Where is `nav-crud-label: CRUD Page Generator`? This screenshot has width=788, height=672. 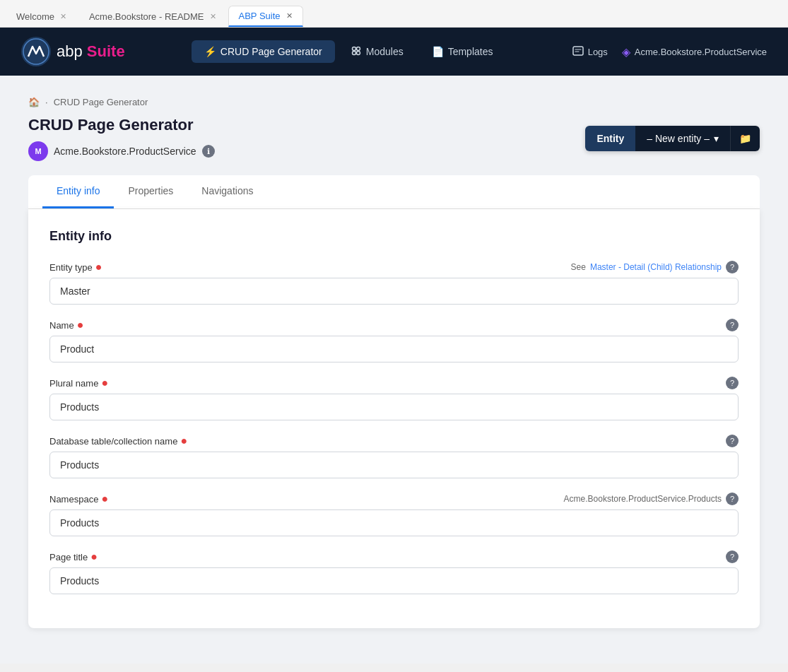 nav-crud-label: CRUD Page Generator is located at coordinates (271, 52).